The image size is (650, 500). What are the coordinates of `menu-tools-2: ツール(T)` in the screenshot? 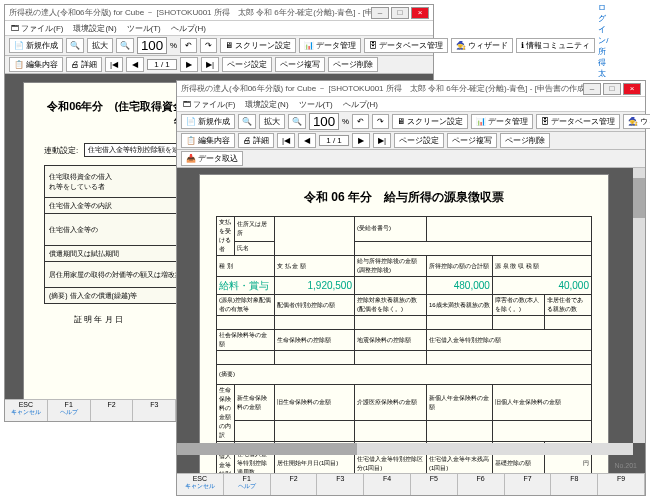 It's located at (316, 104).